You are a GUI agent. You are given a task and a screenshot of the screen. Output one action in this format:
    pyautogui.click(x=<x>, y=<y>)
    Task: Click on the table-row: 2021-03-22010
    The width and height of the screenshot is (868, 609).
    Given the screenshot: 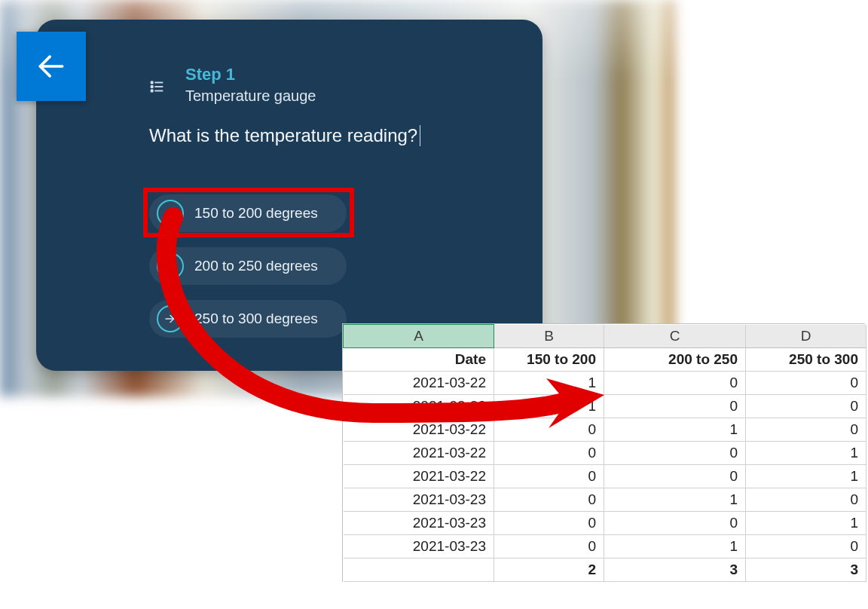 What is the action you would take?
    pyautogui.click(x=605, y=430)
    